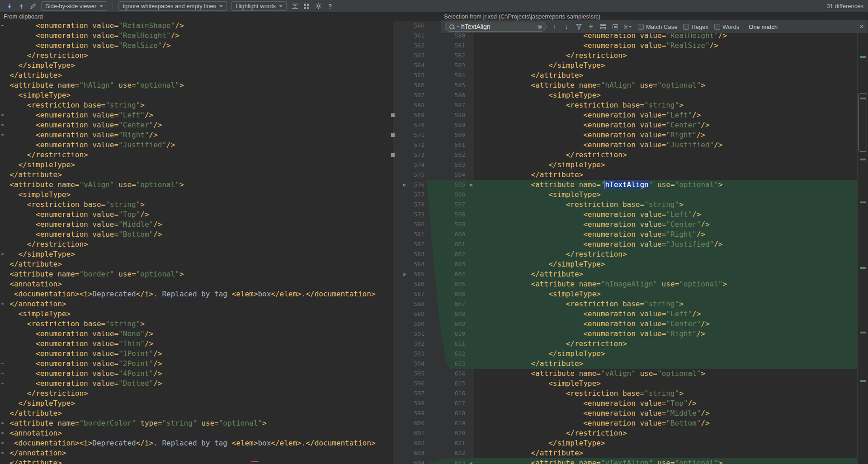 The height and width of the screenshot is (464, 868). Describe the element at coordinates (196, 36) in the screenshot. I see `code-line: <enumeration value="RealHeight"/>` at that location.